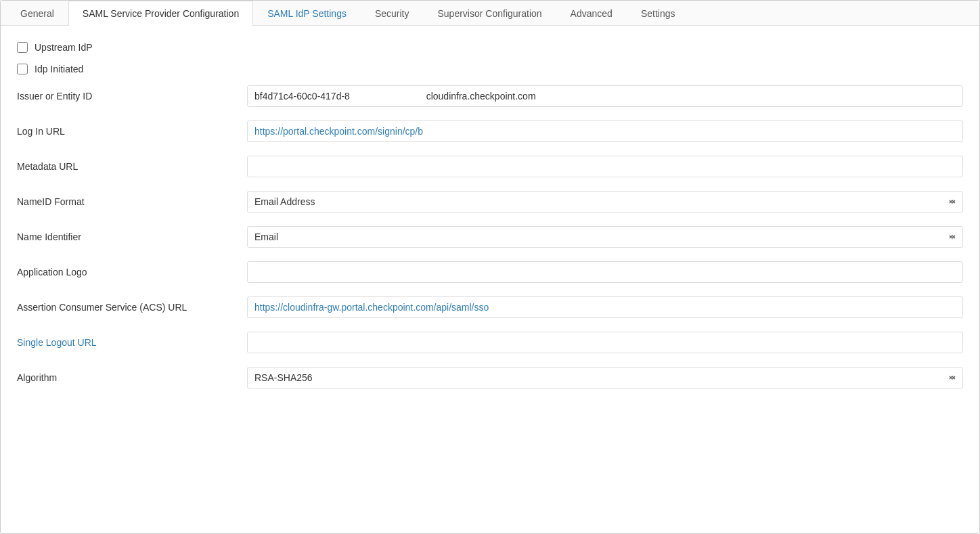 The height and width of the screenshot is (534, 980). I want to click on single-logout-url-label: Single Logout URL, so click(132, 340).